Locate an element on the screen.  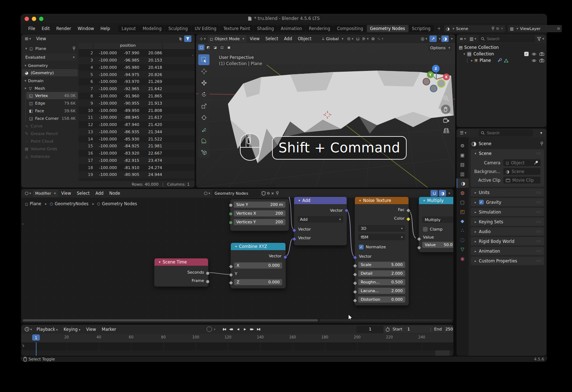
pivot-point-icon: ⊙▾ is located at coordinates (350, 39).